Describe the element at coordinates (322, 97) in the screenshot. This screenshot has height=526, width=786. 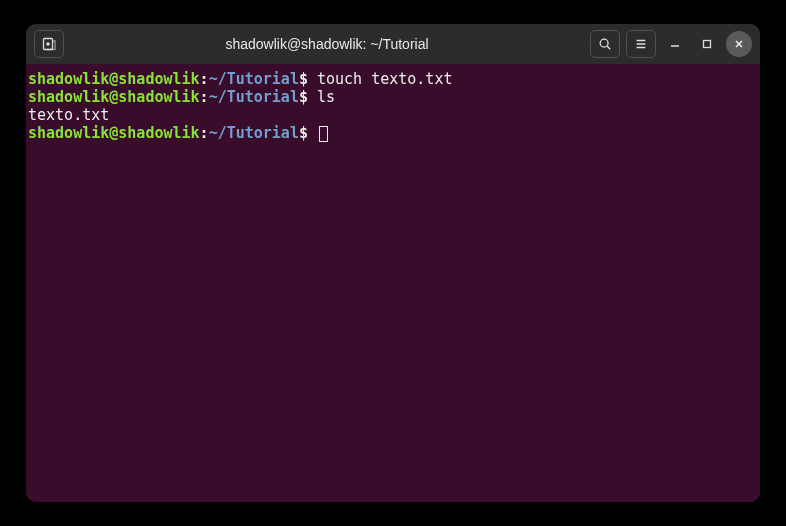
I see `command-text: ls` at that location.